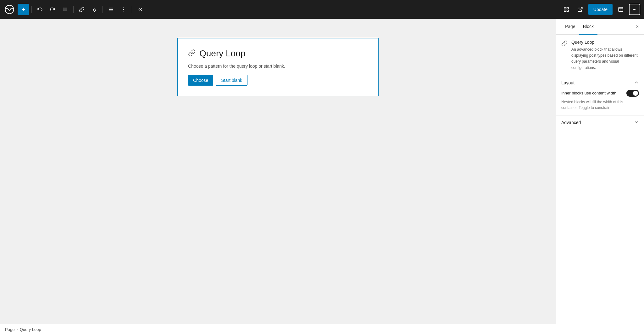  I want to click on start-blank-button: Start blank, so click(231, 80).